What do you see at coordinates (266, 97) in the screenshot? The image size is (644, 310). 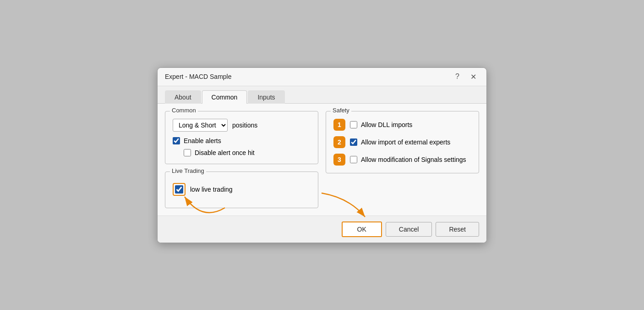 I see `tab-inputs: Inputs` at bounding box center [266, 97].